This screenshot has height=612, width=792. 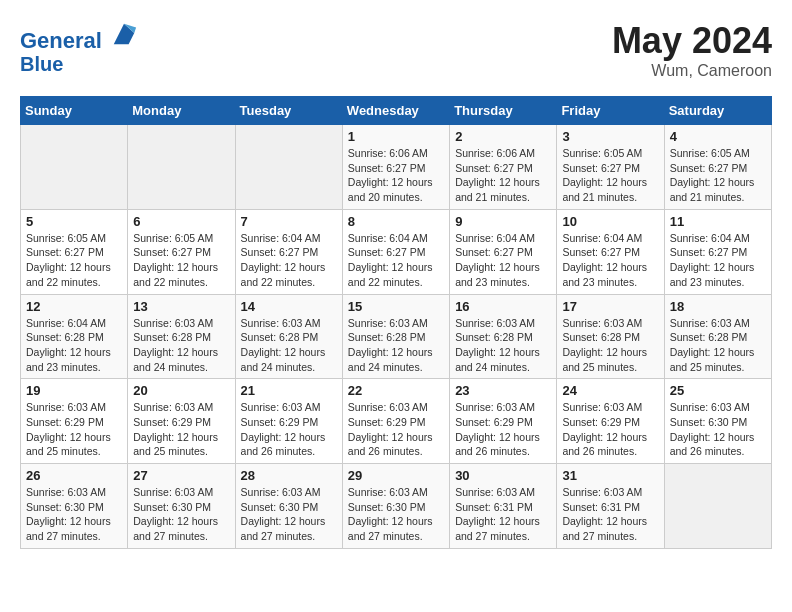 I want to click on day-number: 8, so click(x=396, y=222).